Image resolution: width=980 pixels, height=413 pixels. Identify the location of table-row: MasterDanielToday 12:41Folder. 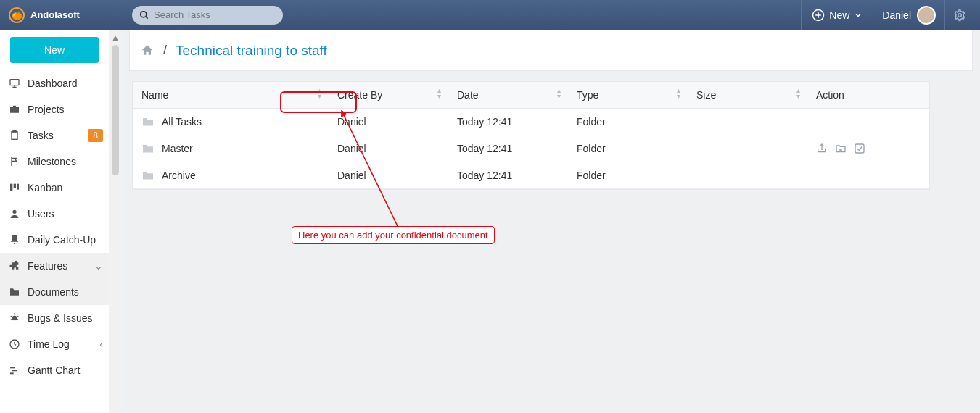
(531, 149).